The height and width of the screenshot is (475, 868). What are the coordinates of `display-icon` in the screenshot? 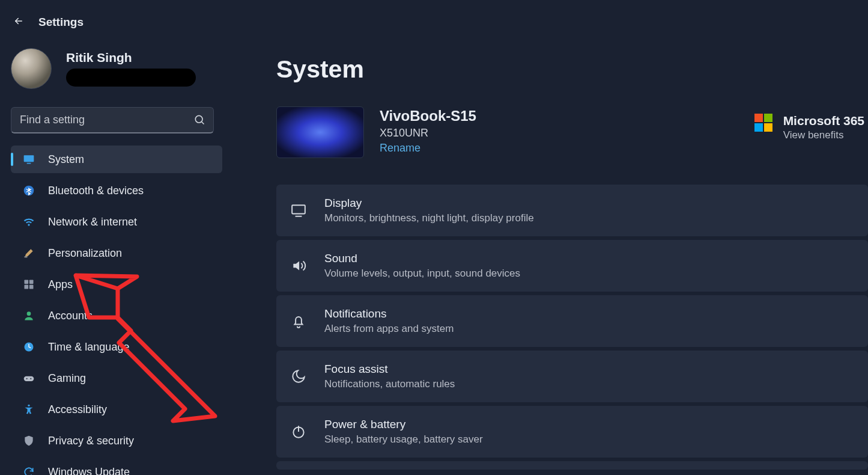 It's located at (299, 210).